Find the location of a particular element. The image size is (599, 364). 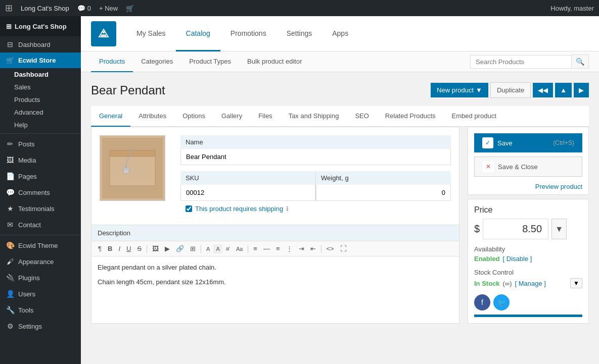

sidebar-item-users: 👤 Users is located at coordinates (40, 294).